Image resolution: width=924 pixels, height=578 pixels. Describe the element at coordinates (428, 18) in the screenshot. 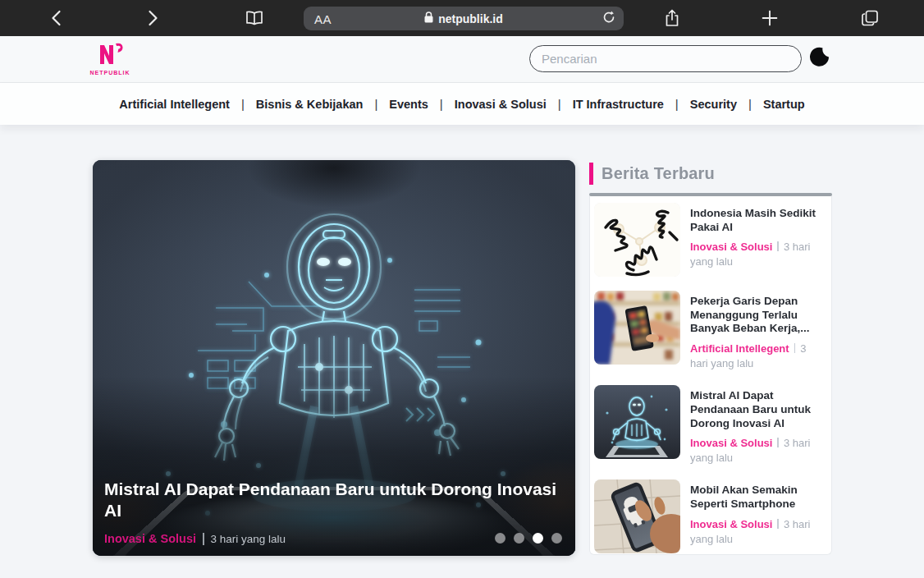

I see `lock-icon` at that location.